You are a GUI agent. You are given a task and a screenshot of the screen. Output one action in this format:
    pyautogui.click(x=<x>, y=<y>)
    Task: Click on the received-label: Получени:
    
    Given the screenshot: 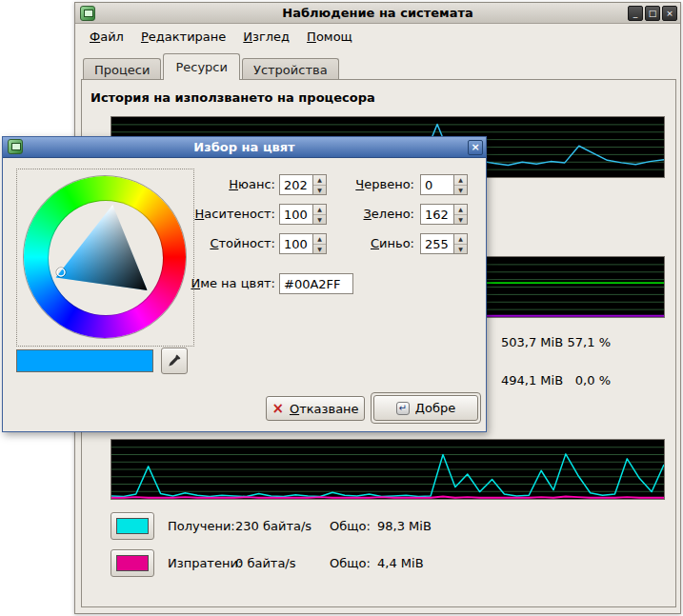 What is the action you would take?
    pyautogui.click(x=202, y=526)
    